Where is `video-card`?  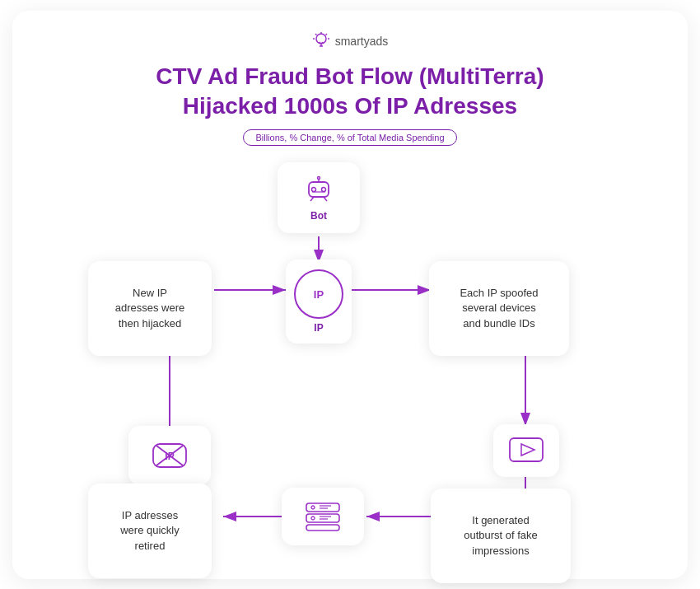 video-card is located at coordinates (526, 451).